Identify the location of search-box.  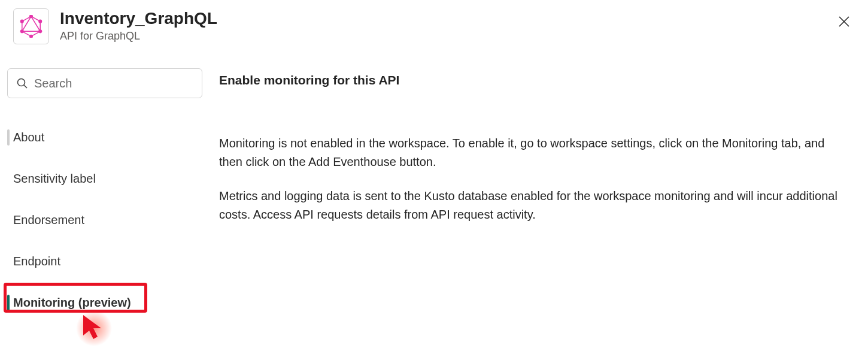
(105, 83).